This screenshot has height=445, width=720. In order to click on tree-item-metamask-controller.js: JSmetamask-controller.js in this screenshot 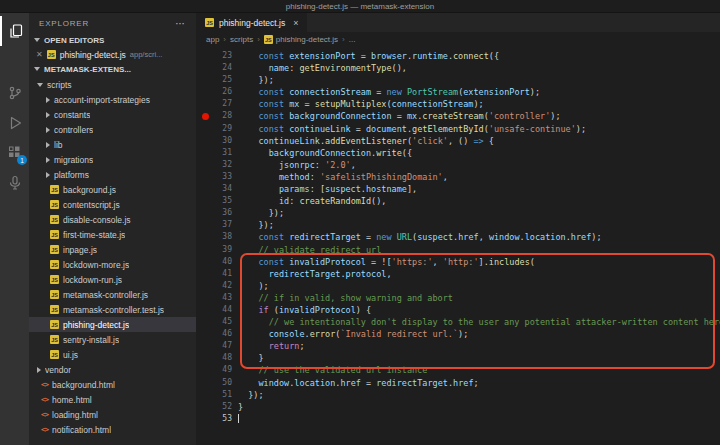, I will do `click(112, 294)`.